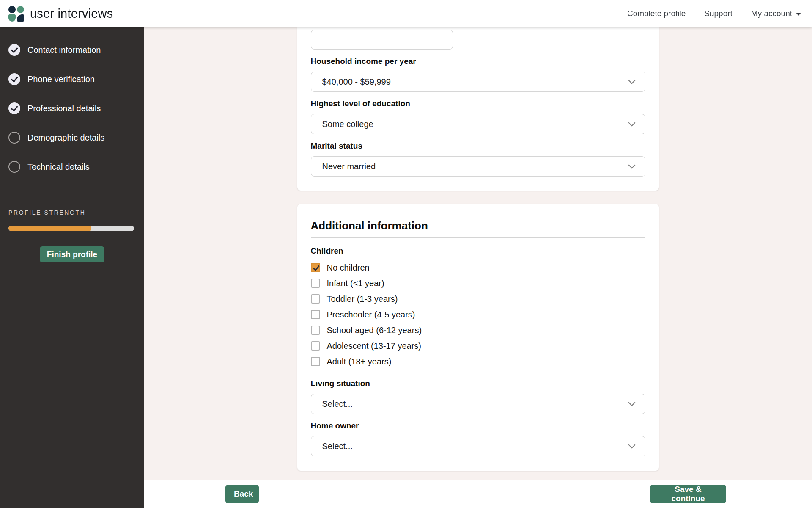 The width and height of the screenshot is (812, 508). I want to click on home-owner-value: Select..., so click(337, 446).